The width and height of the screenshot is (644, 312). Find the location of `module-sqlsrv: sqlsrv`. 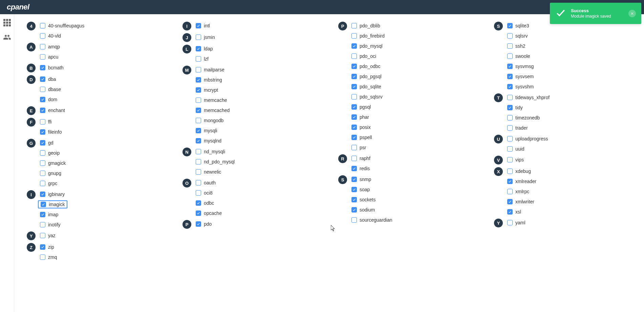

module-sqlsrv: sqlsrv is located at coordinates (570, 36).